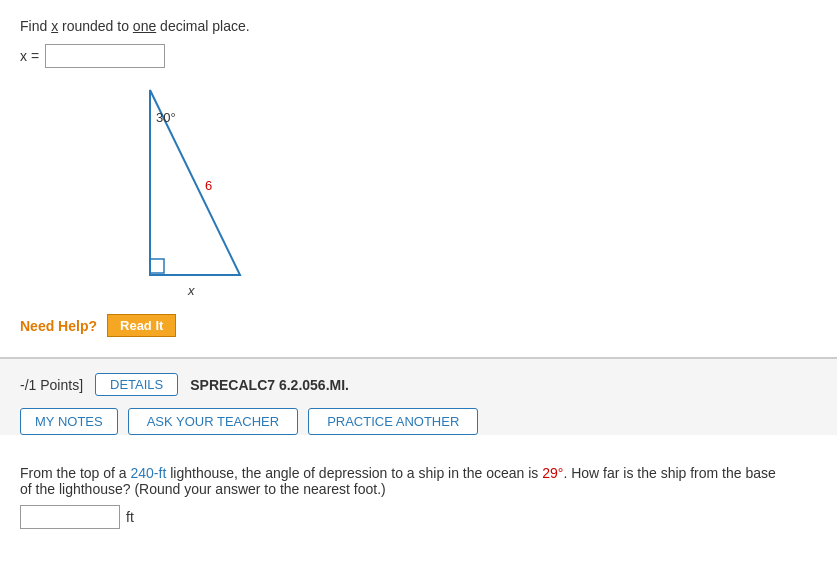 The width and height of the screenshot is (837, 570). Describe the element at coordinates (418, 326) in the screenshot. I see `need-help-row: Need Help? Read It` at that location.